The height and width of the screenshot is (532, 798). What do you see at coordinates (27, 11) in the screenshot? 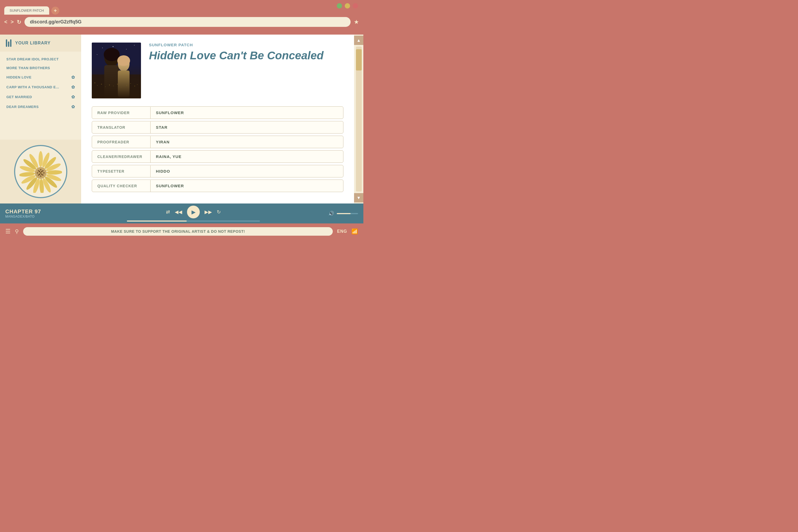
I see `active-tab: SUNFLOWER PATCH` at bounding box center [27, 11].